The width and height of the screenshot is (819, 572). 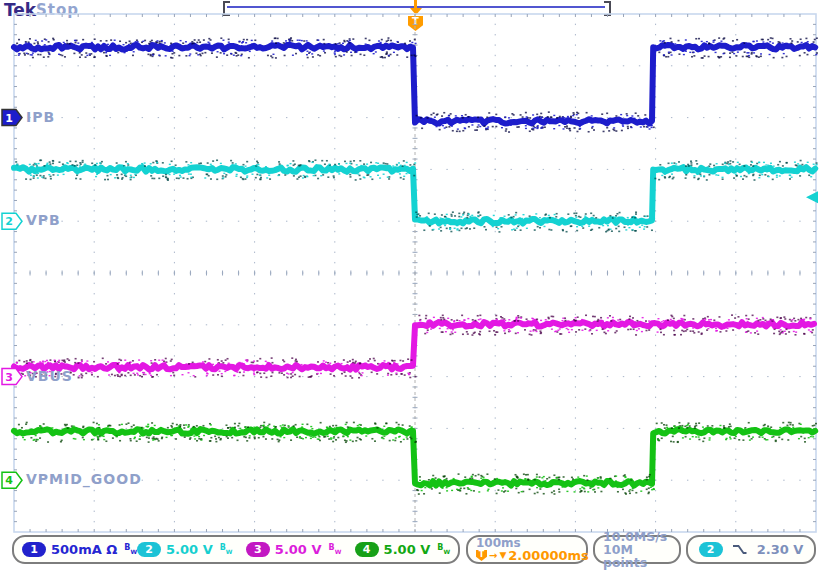 What do you see at coordinates (637, 550) in the screenshot?
I see `acquisition-readout: 10.0MS/s 10M points` at bounding box center [637, 550].